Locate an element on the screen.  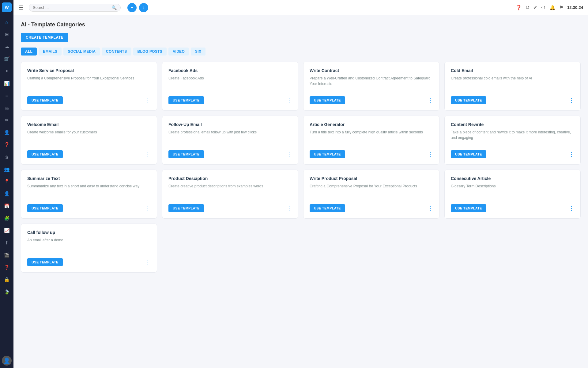
sidebar-item-dollar: $ is located at coordinates (7, 157).